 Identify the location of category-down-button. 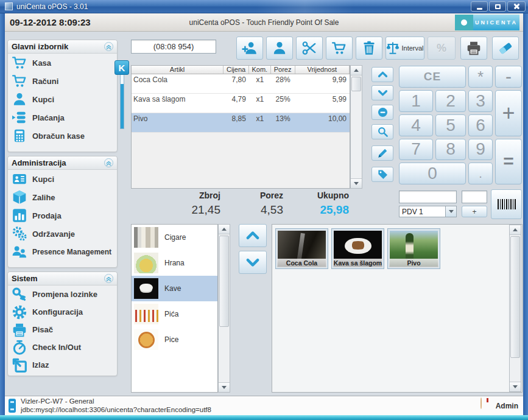
(253, 262).